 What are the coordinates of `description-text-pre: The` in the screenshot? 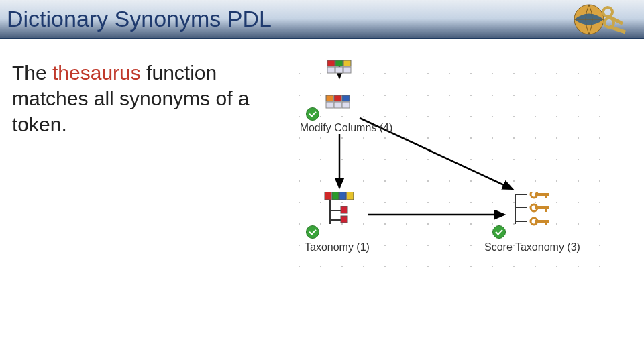 It's located at (32, 72).